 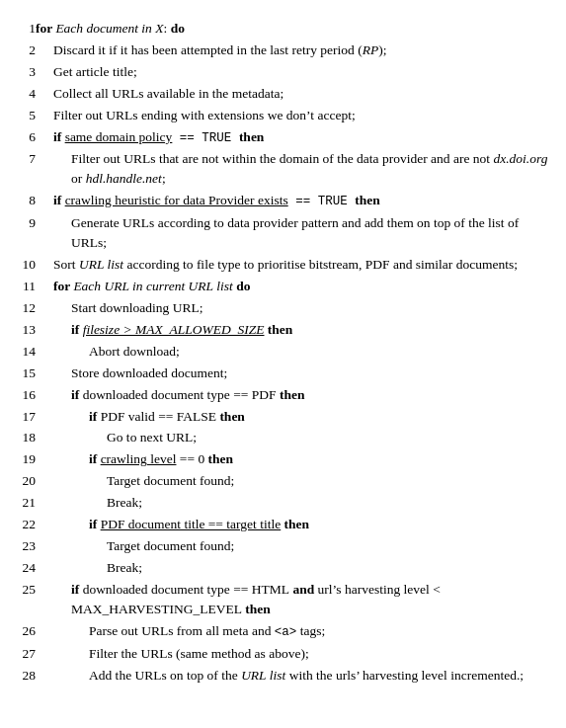 I want to click on algo-line-7: 7Filter out URLs that are not within the…, so click(x=283, y=169).